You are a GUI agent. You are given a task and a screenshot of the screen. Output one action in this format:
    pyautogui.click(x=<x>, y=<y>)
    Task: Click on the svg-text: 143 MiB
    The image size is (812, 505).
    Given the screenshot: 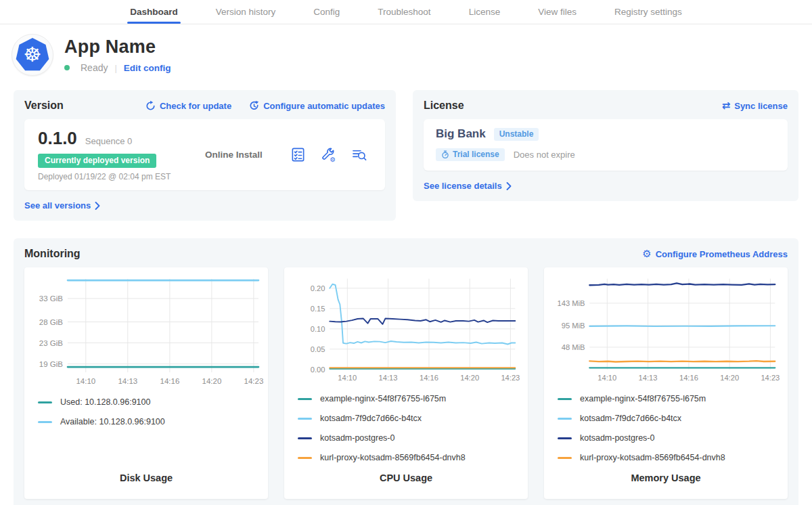 What is the action you would take?
    pyautogui.click(x=571, y=303)
    